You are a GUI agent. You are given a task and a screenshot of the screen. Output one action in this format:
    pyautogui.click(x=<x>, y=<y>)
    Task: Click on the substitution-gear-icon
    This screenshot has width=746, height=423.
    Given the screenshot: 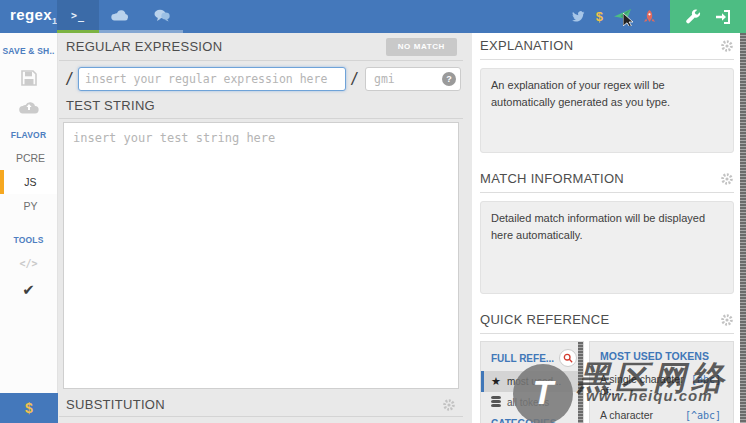 What is the action you would take?
    pyautogui.click(x=449, y=405)
    